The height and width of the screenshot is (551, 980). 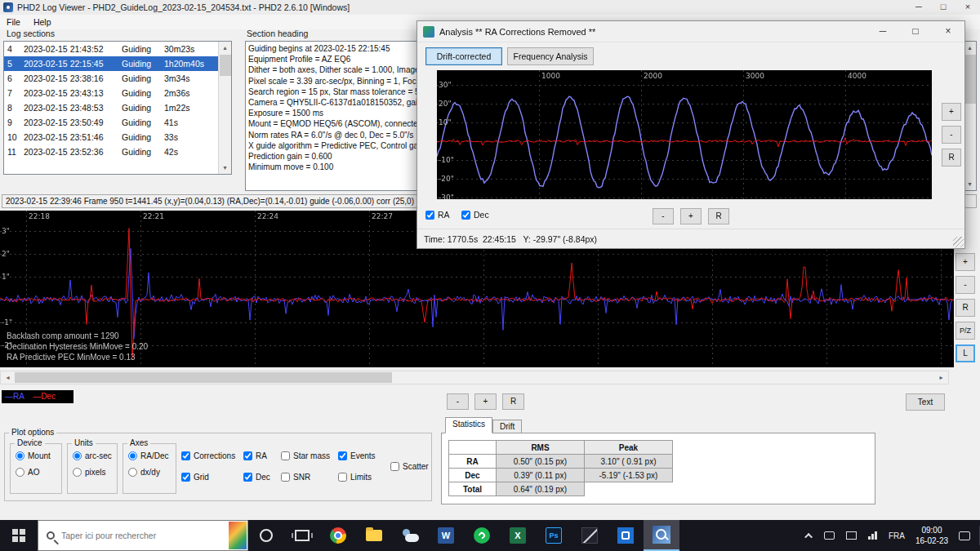 What do you see at coordinates (225, 108) in the screenshot?
I see `log-list-scrollbar: ▴ ▾` at bounding box center [225, 108].